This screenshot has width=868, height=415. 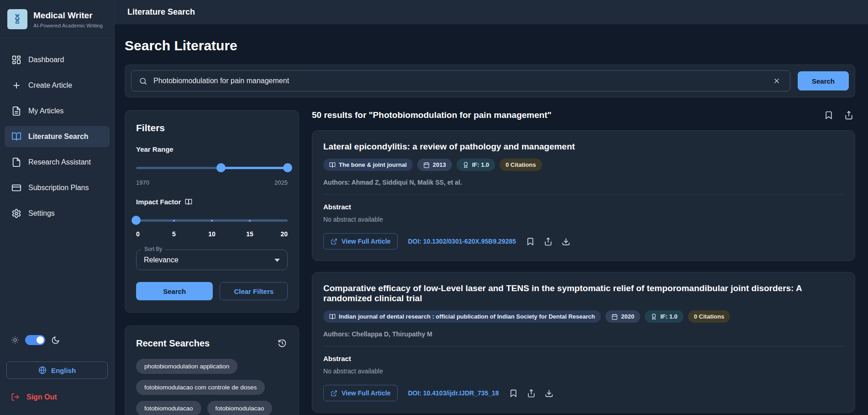 I want to click on recent-search-chips: photobiomodulation application fotobiomo…, so click(x=212, y=387).